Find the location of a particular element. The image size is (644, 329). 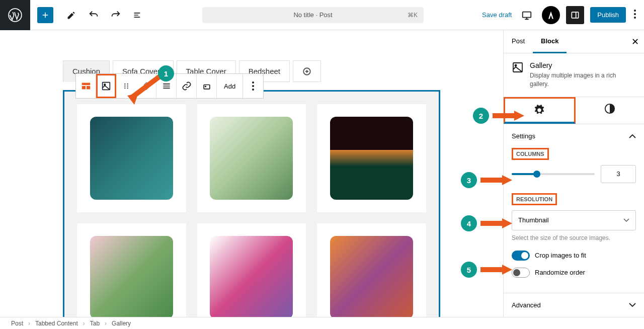

move-arrows is located at coordinates (146, 86).